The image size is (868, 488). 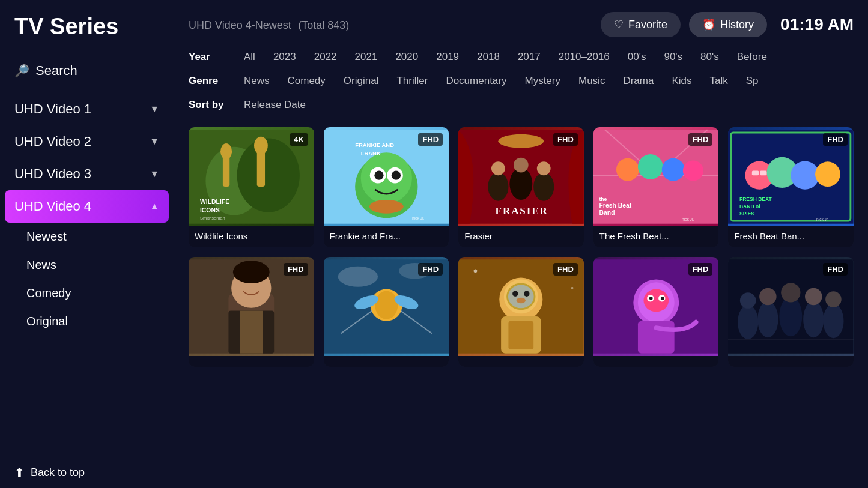 What do you see at coordinates (681, 81) in the screenshot?
I see `genre-kids: Kids` at bounding box center [681, 81].